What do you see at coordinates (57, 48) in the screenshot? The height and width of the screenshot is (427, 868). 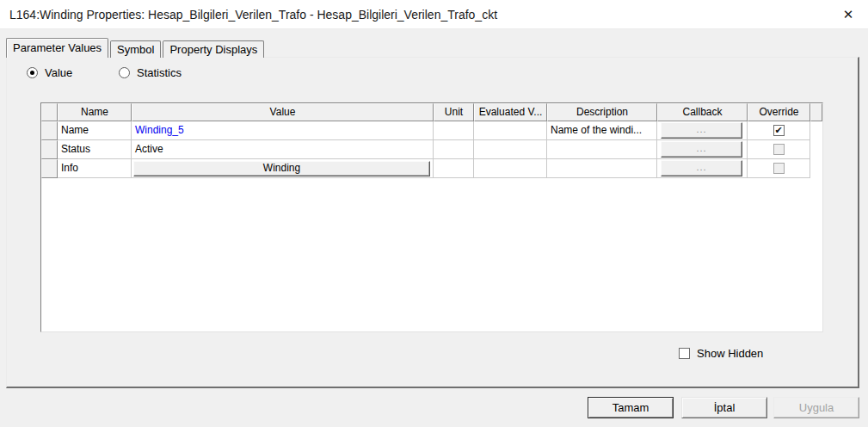 I see `tab-parameter-values: Parameter Values` at bounding box center [57, 48].